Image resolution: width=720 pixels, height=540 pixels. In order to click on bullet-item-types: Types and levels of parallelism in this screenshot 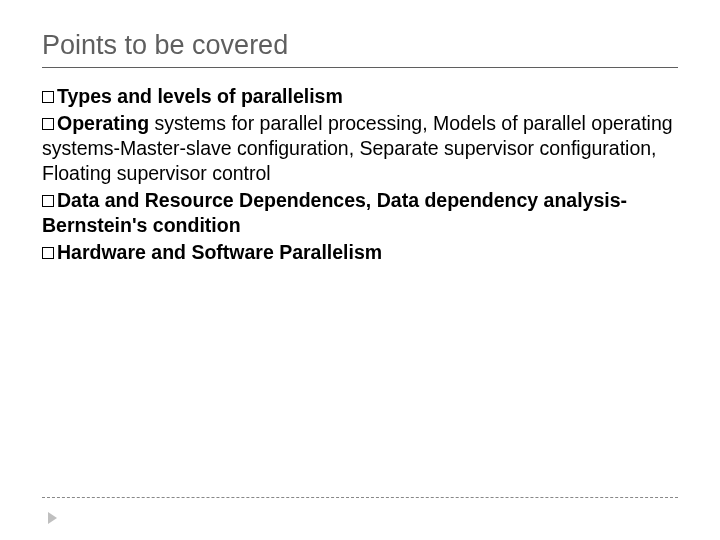, I will do `click(360, 96)`.